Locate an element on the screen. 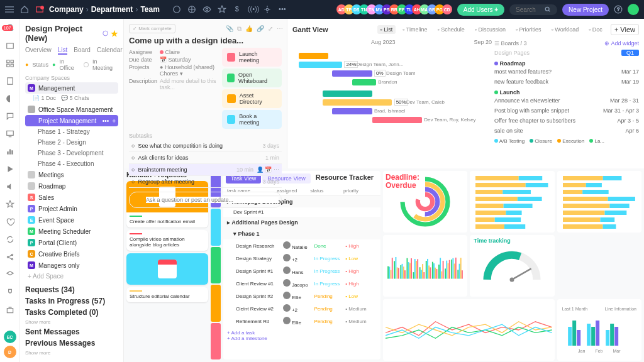 The width and height of the screenshot is (644, 362). add-task-link: + Add a task is located at coordinates (302, 333).